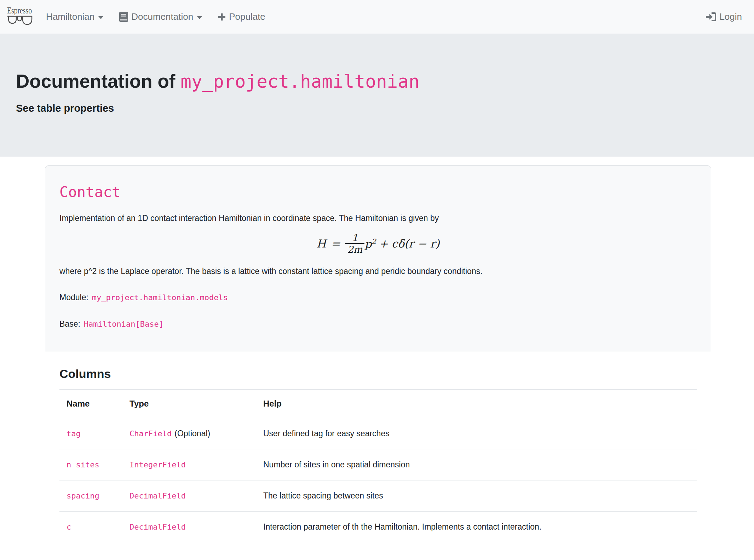 The image size is (754, 560). I want to click on field-help: User defined tag for easy searches, so click(476, 434).